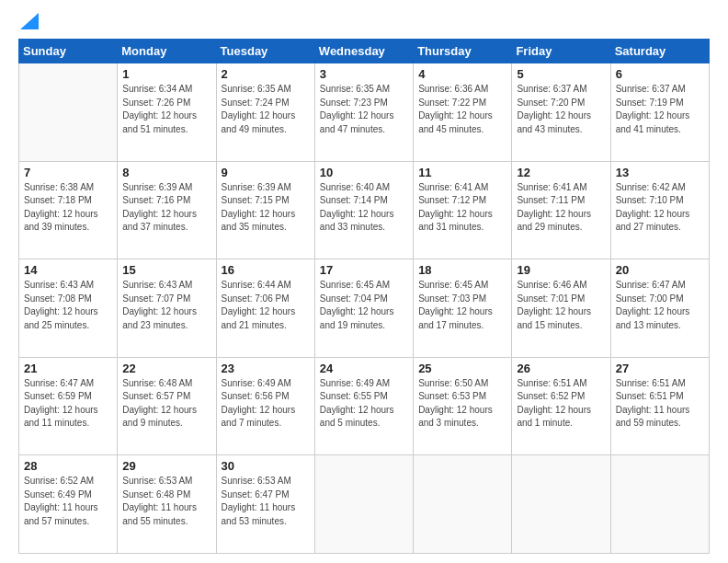 This screenshot has height=563, width=728. Describe the element at coordinates (463, 112) in the screenshot. I see `calendar-cell: 4Sunrise: 6:36 AM Sunset: 7:22 PM Daylig…` at that location.